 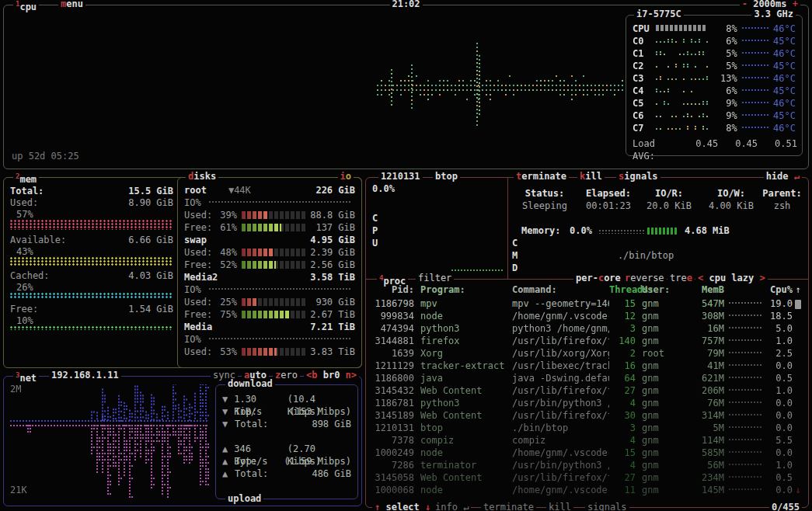 What do you see at coordinates (435, 278) in the screenshot?
I see `filter-button: filter` at bounding box center [435, 278].